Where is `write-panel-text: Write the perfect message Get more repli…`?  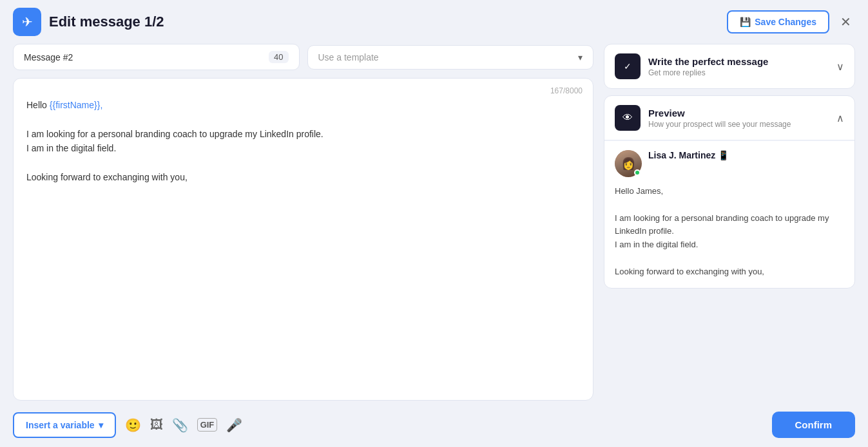
write-panel-text: Write the perfect message Get more repli… is located at coordinates (708, 67).